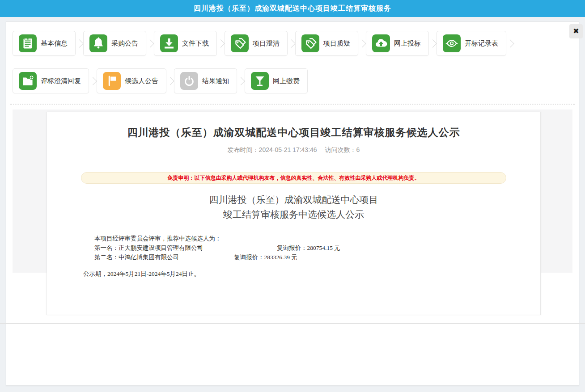 This screenshot has height=392, width=585. Describe the element at coordinates (293, 132) in the screenshot. I see `article-title: 四川港投（乐至）成渝双城配送中心项目竣工结算审核服务候选人公示` at that location.